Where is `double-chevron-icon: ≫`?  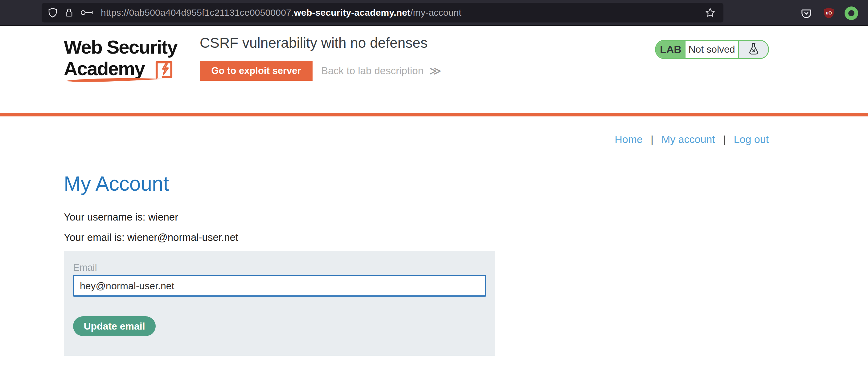 double-chevron-icon: ≫ is located at coordinates (435, 71).